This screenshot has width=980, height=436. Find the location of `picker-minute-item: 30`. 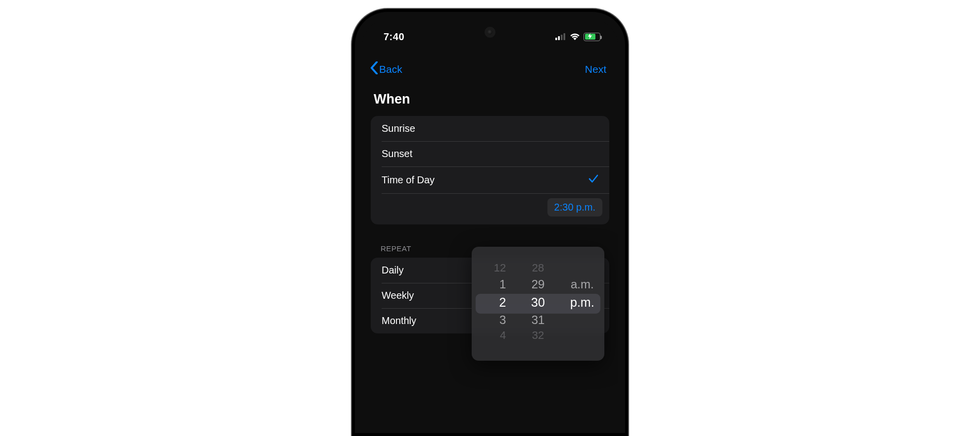

picker-minute-item: 30 is located at coordinates (538, 302).